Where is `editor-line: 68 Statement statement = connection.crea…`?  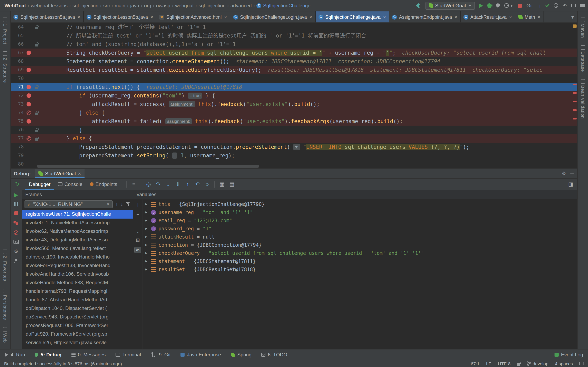 editor-line: 68 Statement statement = connection.crea… is located at coordinates (294, 61).